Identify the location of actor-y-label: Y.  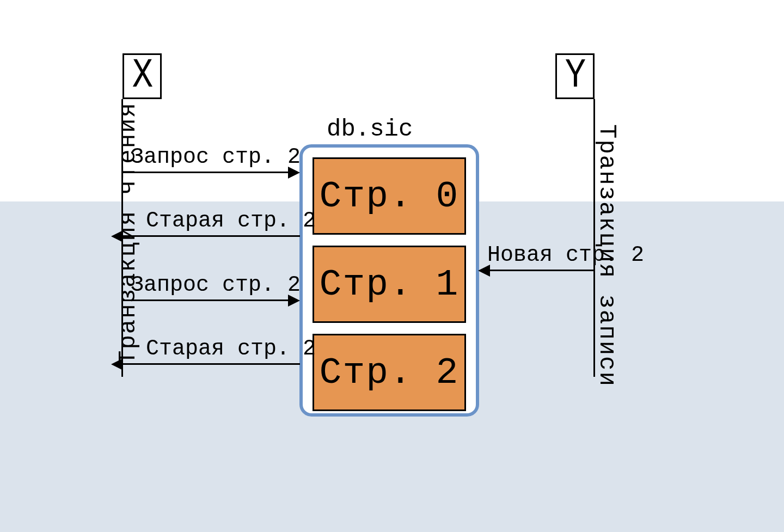
(575, 76).